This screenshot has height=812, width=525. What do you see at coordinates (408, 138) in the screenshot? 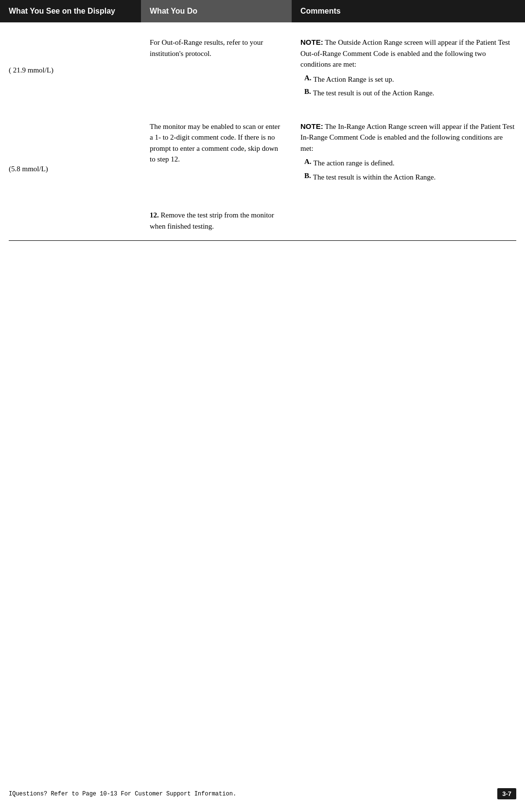
I see `section2-note-block: NOTE: The In-Range Action Range screen w…` at bounding box center [408, 138].